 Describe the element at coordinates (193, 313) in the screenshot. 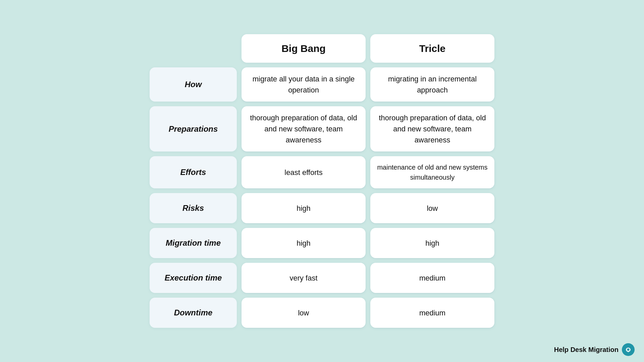

I see `label-downtime: Downtime` at that location.